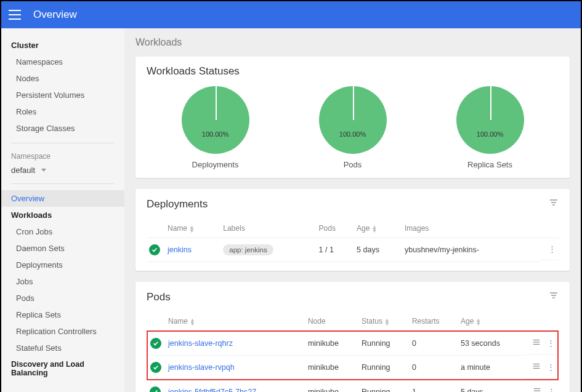 Image resolution: width=582 pixels, height=392 pixels. Describe the element at coordinates (201, 367) in the screenshot. I see `pod-link: jenkins-slave-rvpqh` at that location.